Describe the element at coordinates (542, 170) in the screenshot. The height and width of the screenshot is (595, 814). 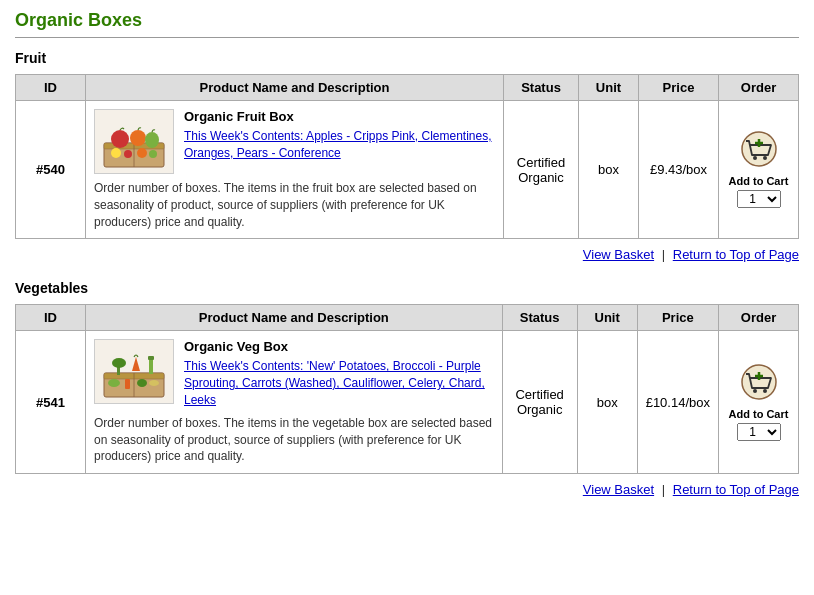
I see `product-status-540: Certified Organic` at that location.